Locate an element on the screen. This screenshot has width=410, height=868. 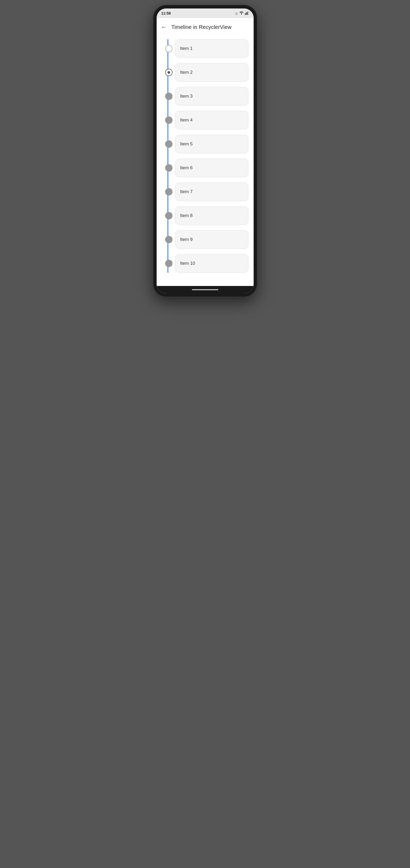
item-card: Item 3 is located at coordinates (212, 96).